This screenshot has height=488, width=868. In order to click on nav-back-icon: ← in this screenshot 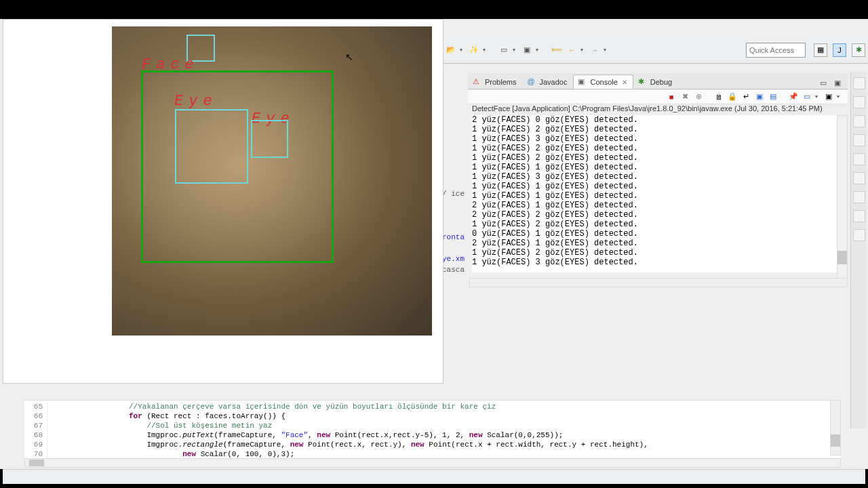, I will do `click(572, 50)`.